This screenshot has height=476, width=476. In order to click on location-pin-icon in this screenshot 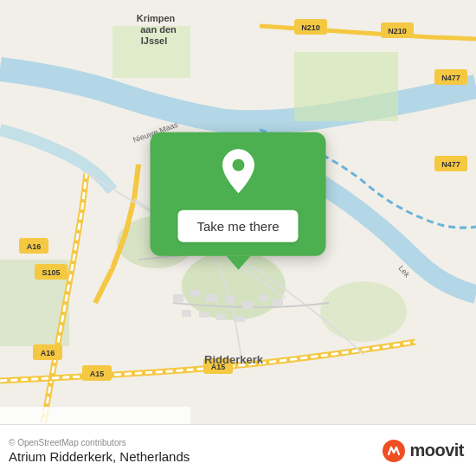, I will do `click(238, 173)`.